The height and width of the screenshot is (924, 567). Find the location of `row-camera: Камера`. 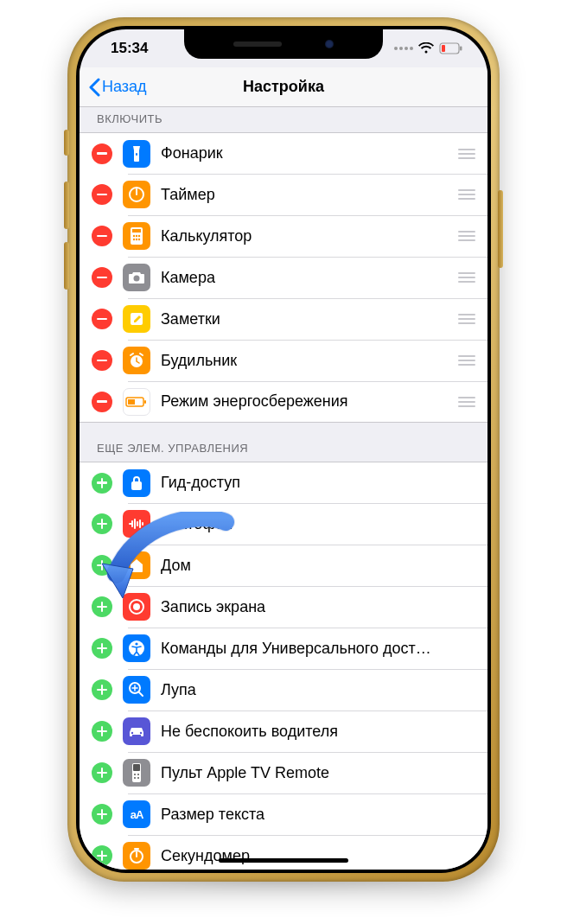

row-camera: Камера is located at coordinates (284, 277).